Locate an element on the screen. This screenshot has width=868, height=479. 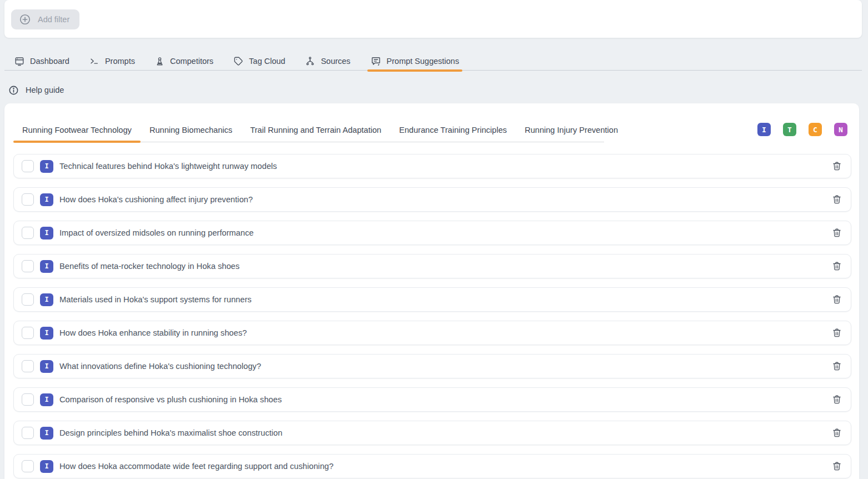
primary-tab-bar: Dashboard Prompts Competitors Tag Cloud … is located at coordinates (433, 61).